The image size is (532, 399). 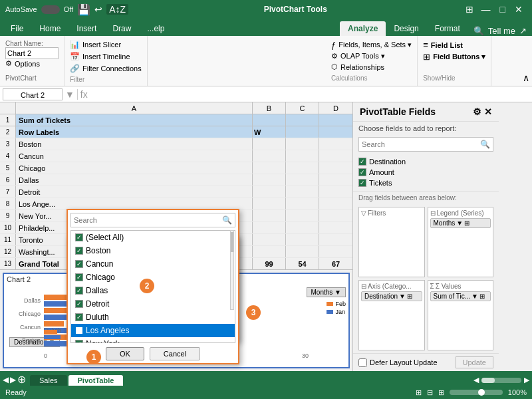 I want to click on field-list-btn: ≡ Field List, so click(x=454, y=45).